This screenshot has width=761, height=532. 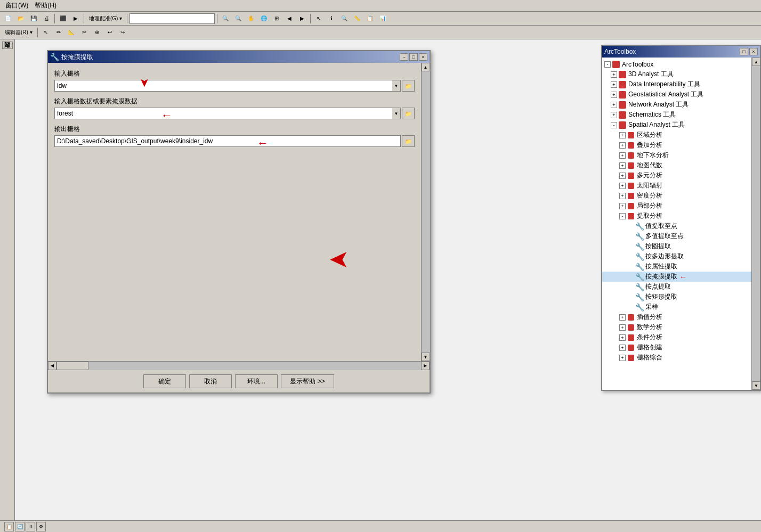 I want to click on tree-extract-values-to-points: 🔧 值提取至点, so click(x=677, y=226).